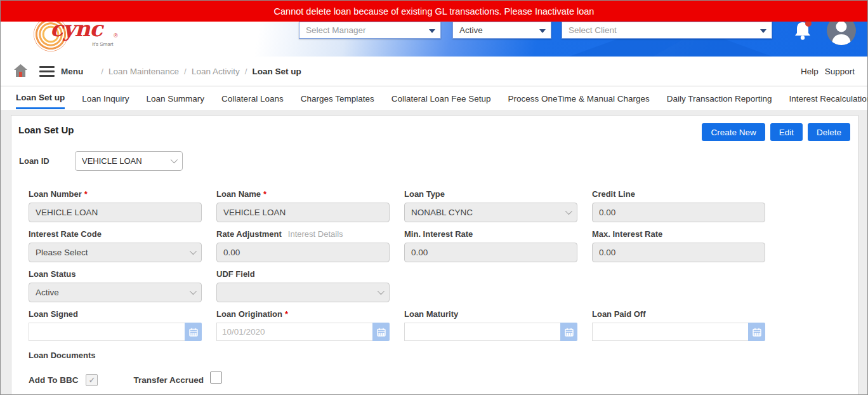 This screenshot has width=868, height=395. I want to click on notifications-bell-icon, so click(803, 30).